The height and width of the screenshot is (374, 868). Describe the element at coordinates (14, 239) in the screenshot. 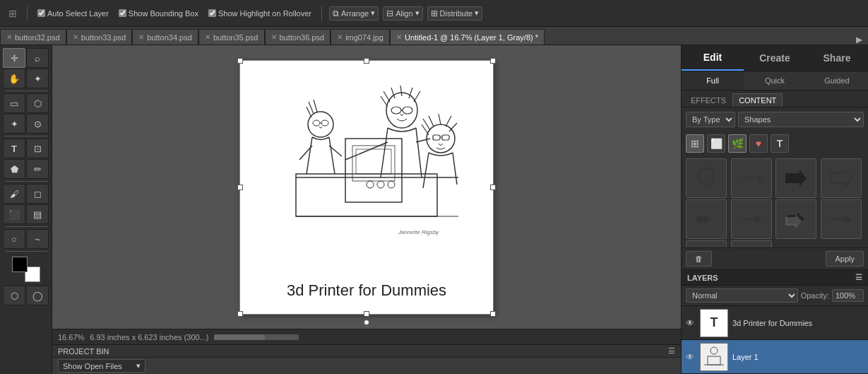

I see `dodge-tool-button: ○` at that location.